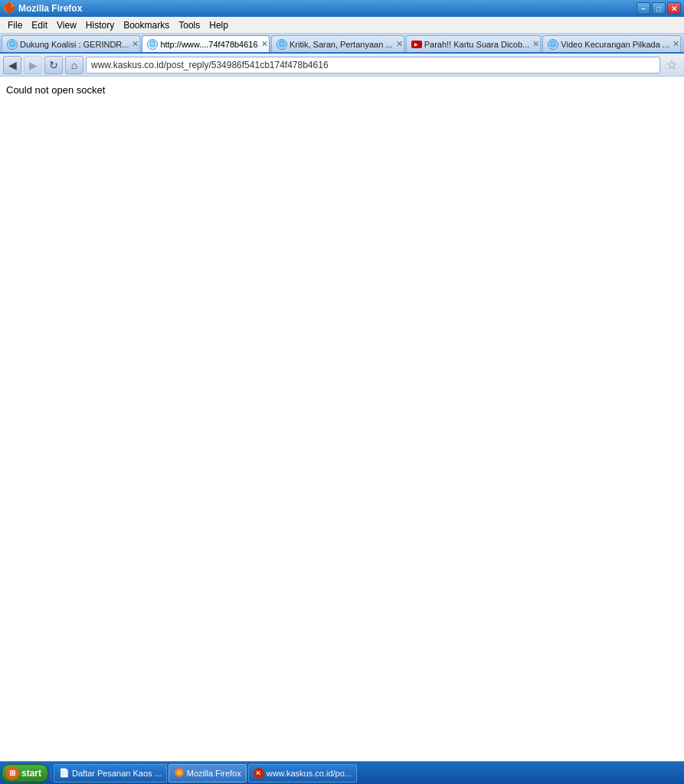 Image resolution: width=684 pixels, height=784 pixels. I want to click on tab-1-icon: 🌐, so click(12, 44).